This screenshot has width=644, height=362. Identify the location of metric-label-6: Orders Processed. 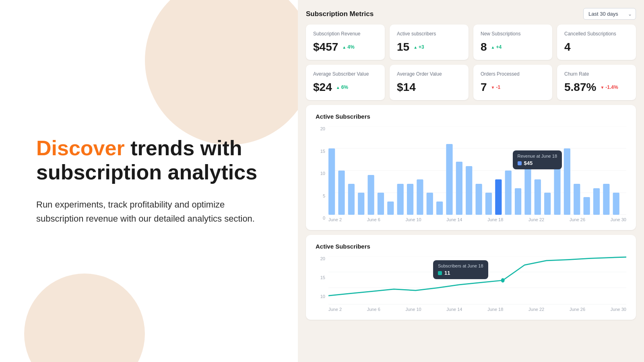
(513, 74).